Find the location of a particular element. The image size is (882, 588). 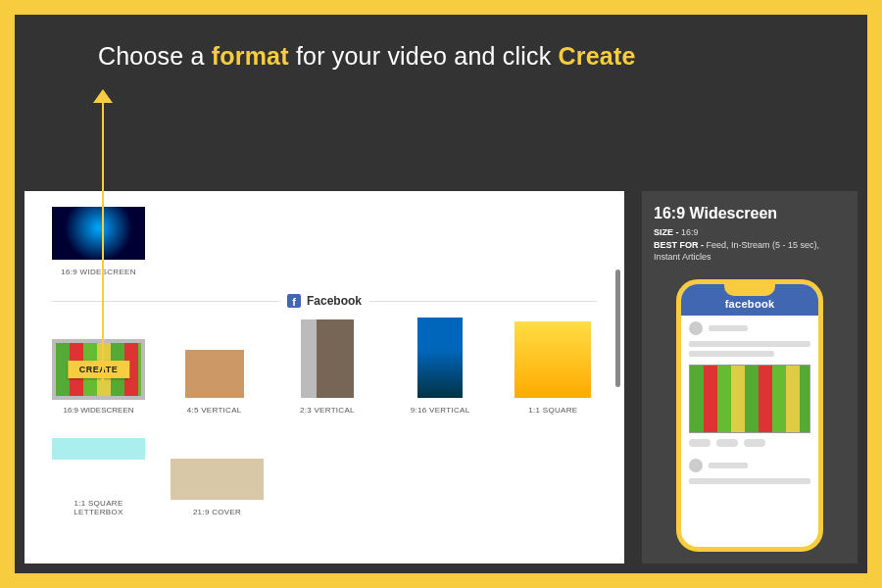

format-label: 16:9 WIDESCREEN is located at coordinates (98, 410).